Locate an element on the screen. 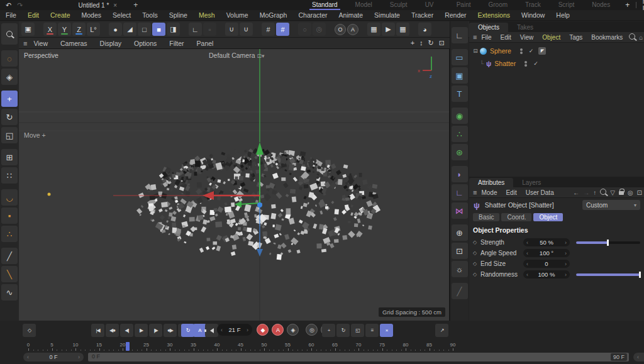  autokeying-button: A is located at coordinates (278, 329).